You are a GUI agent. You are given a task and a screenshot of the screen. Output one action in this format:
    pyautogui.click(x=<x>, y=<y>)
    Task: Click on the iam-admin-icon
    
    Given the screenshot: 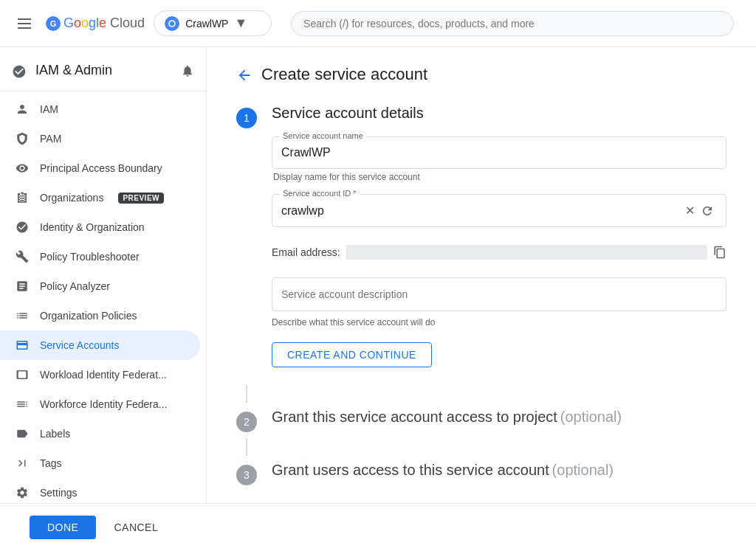 What is the action you would take?
    pyautogui.click(x=19, y=71)
    